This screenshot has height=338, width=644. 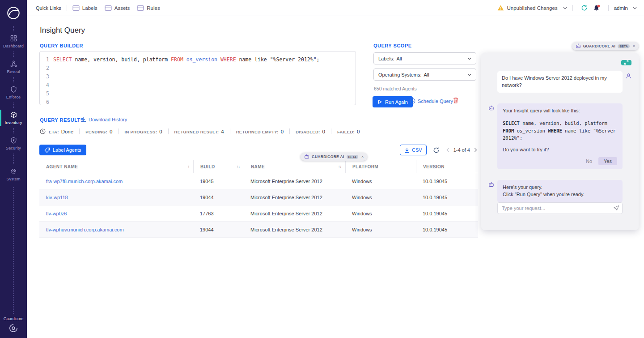 I want to click on chat-message-user: Do I have Windows Server 2012 deployed i…, so click(x=560, y=82).